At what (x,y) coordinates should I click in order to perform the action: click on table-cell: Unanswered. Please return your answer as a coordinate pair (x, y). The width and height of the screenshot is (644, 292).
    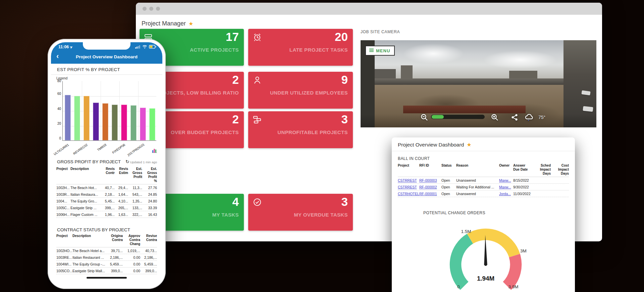
    Looking at the image, I should click on (478, 180).